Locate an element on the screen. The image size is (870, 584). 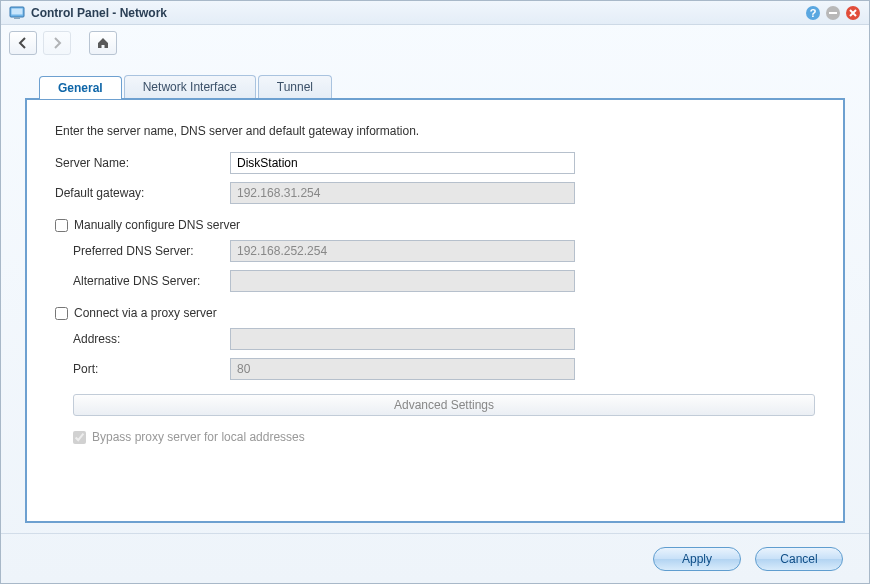
proxy-address-input is located at coordinates (402, 339).